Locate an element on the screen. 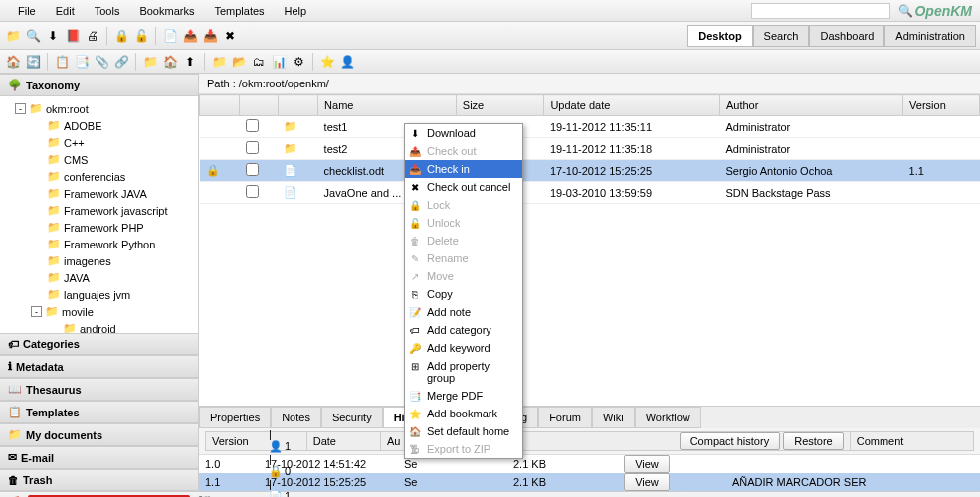  tree-node: 📁Framework JAVA is located at coordinates (99, 193).